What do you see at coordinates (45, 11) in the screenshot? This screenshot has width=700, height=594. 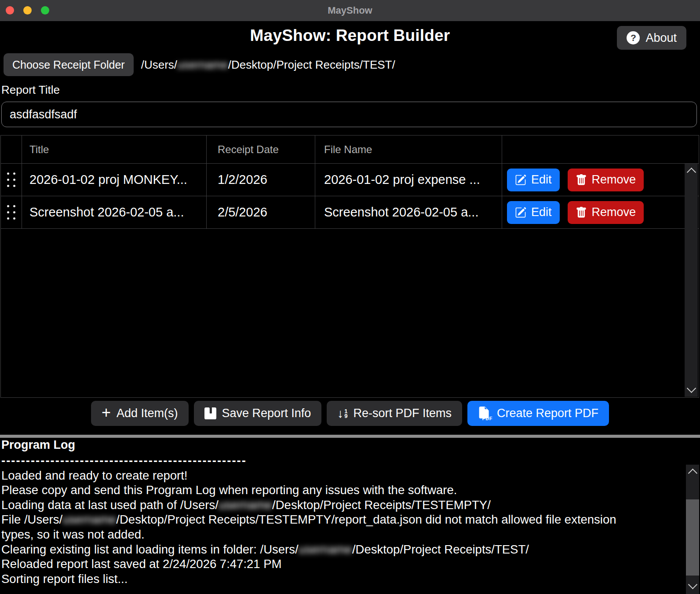 I see `zoom-window-button` at bounding box center [45, 11].